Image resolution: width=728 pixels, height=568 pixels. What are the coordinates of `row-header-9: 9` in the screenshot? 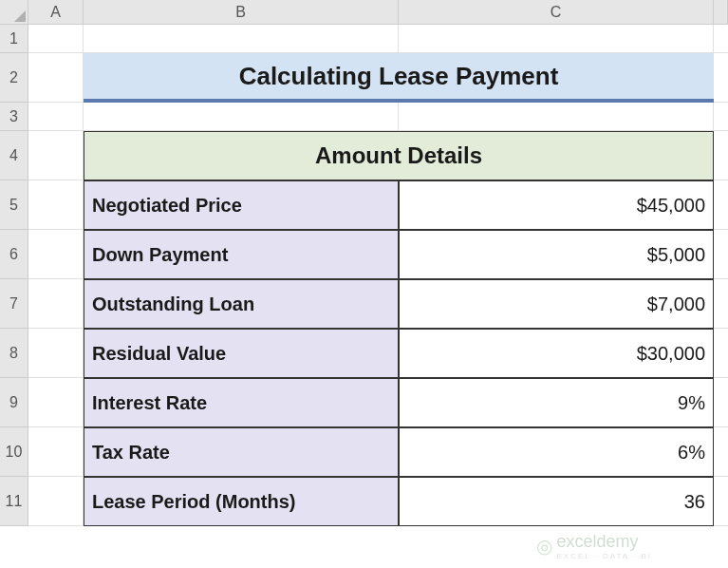 It's located at (14, 403).